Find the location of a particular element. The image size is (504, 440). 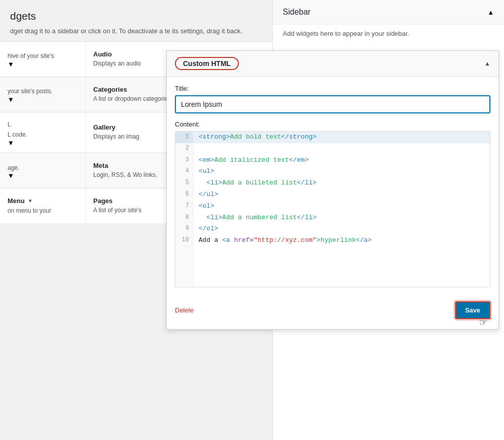

custom-html-header: Custom HTML ▲ is located at coordinates (333, 64).